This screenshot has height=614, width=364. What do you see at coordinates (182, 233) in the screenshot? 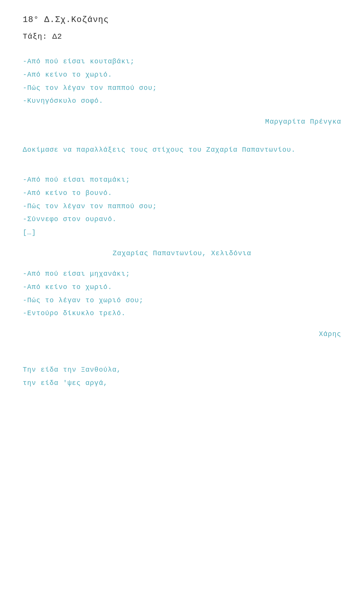
I see `section2-line5: […]` at bounding box center [182, 233].